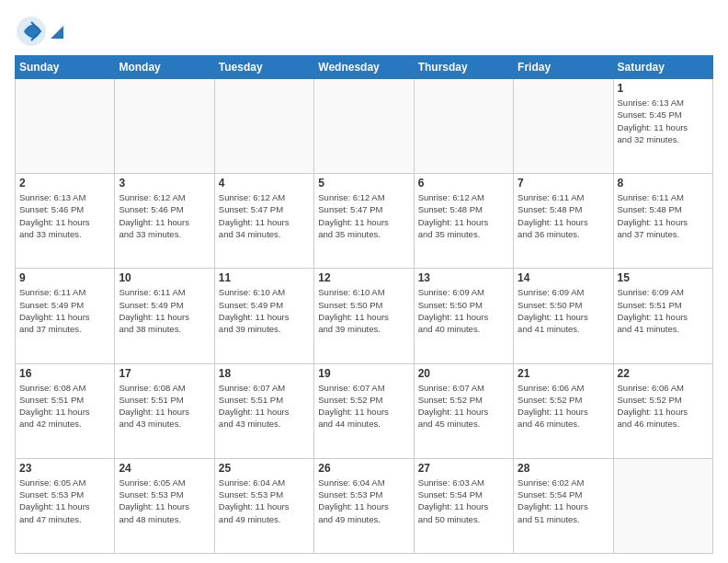  What do you see at coordinates (663, 127) in the screenshot?
I see `calendar-cell-w0d6: 1Sunrise: 6:13 AM Sunset: 5:45 PM Daylig…` at bounding box center [663, 127].